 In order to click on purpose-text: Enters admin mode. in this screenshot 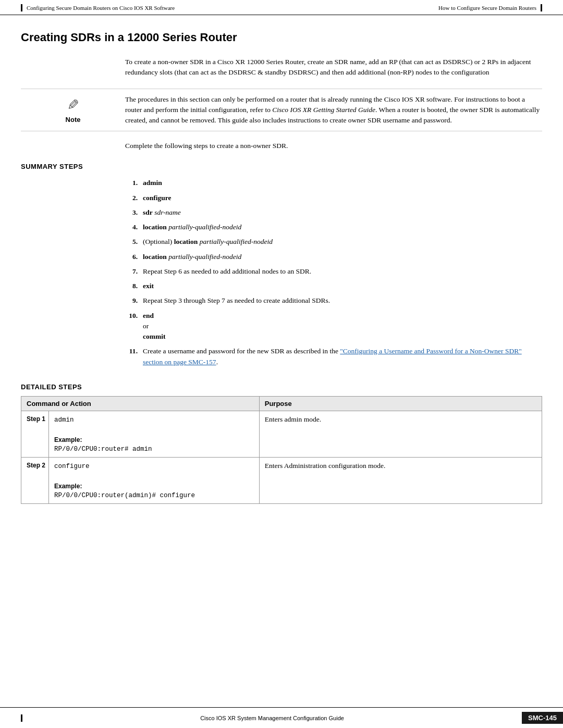, I will do `click(293, 419)`.